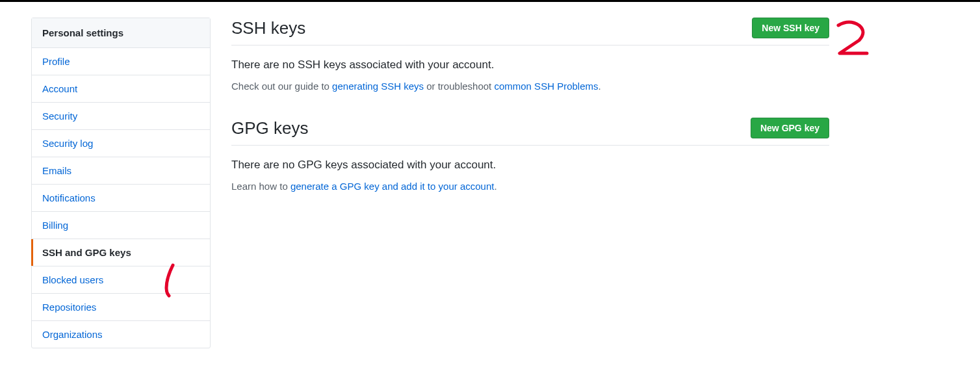 The height and width of the screenshot is (375, 980). What do you see at coordinates (121, 144) in the screenshot?
I see `sidebar-item-security-log: Security log` at bounding box center [121, 144].